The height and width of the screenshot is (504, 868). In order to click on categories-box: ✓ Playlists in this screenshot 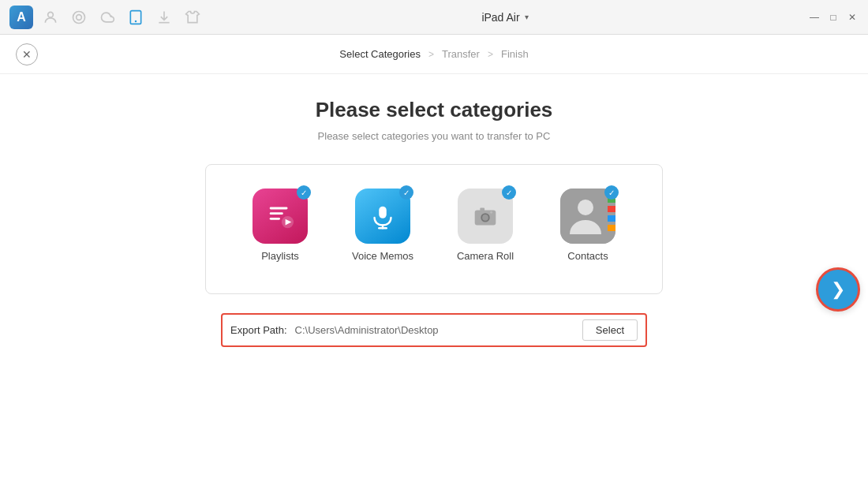, I will do `click(434, 229)`.